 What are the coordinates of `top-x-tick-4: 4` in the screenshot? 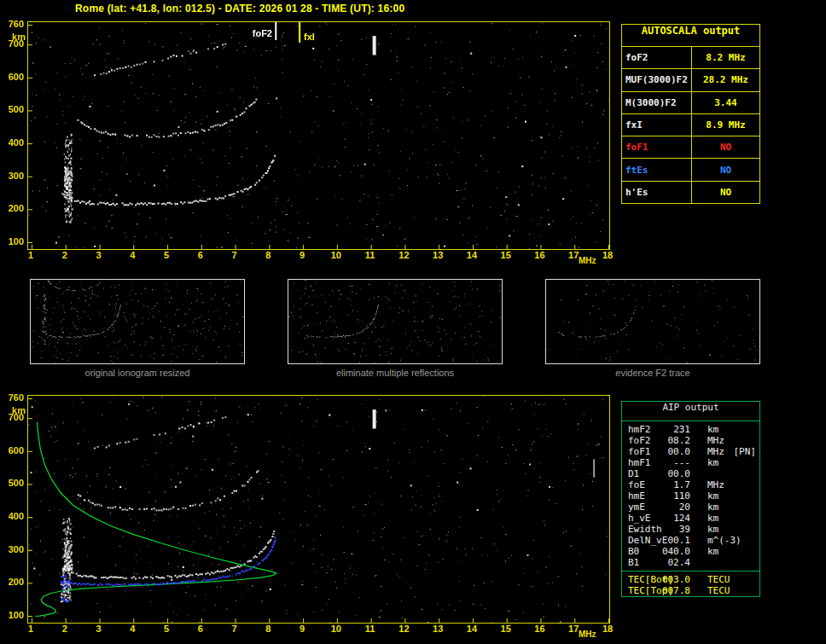 It's located at (132, 255).